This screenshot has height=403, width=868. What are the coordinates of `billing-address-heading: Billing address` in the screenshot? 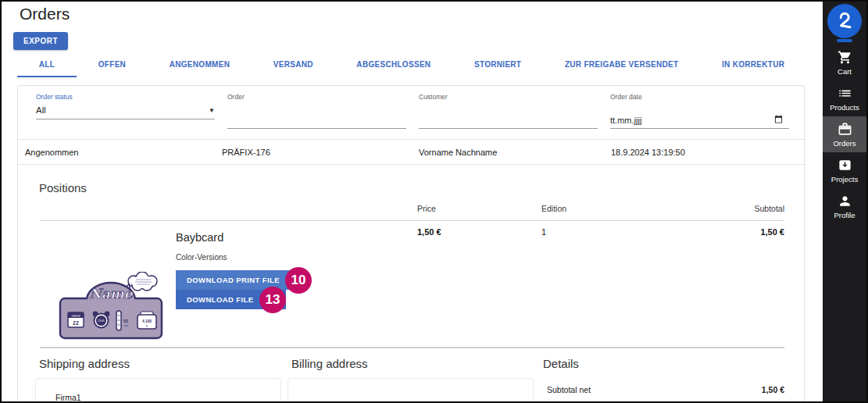 It's located at (330, 364).